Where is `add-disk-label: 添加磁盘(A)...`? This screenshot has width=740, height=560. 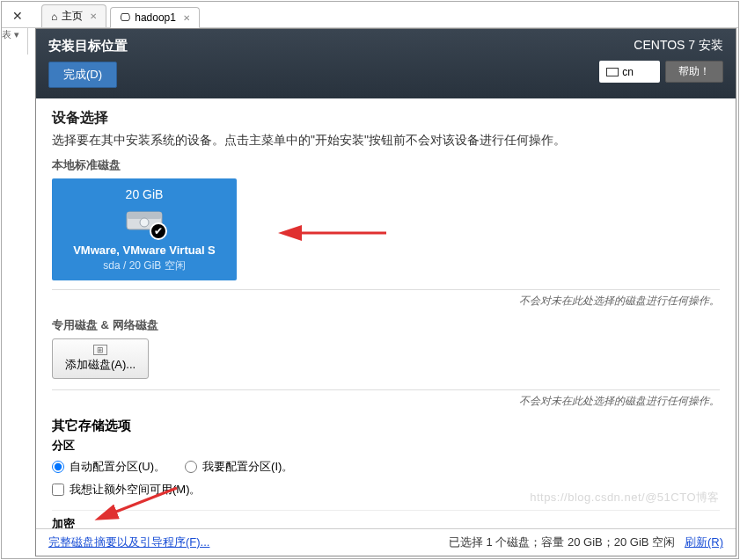
add-disk-label: 添加磁盘(A)... is located at coordinates (100, 365).